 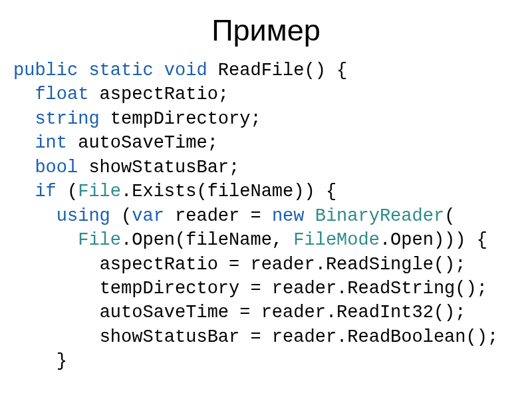 I want to click on code-text: .Open))) {, so click(x=434, y=240).